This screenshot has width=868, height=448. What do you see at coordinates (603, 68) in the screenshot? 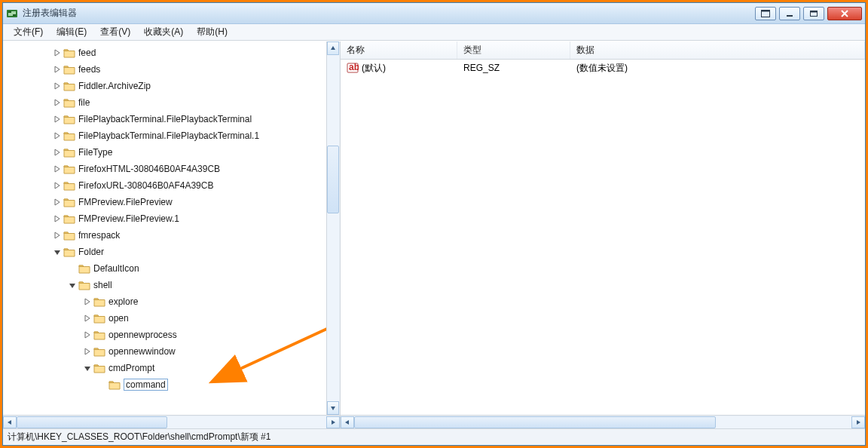
I see `list-item: ab (默认) REG_SZ (数值未设置)` at bounding box center [603, 68].